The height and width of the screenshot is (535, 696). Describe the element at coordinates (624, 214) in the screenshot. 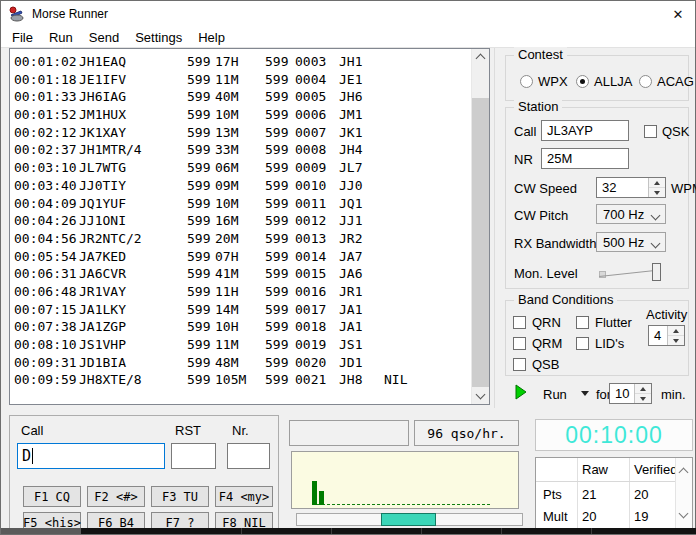

I see `cw-pitch-value: 700 Hz` at that location.